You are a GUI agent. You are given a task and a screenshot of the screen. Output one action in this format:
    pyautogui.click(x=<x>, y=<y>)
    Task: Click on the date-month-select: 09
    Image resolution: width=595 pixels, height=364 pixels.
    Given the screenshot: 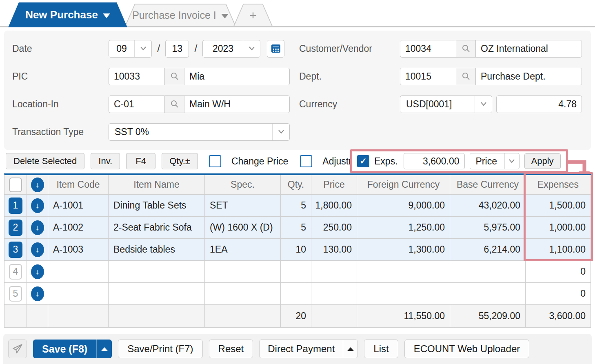 What is the action you would take?
    pyautogui.click(x=130, y=49)
    